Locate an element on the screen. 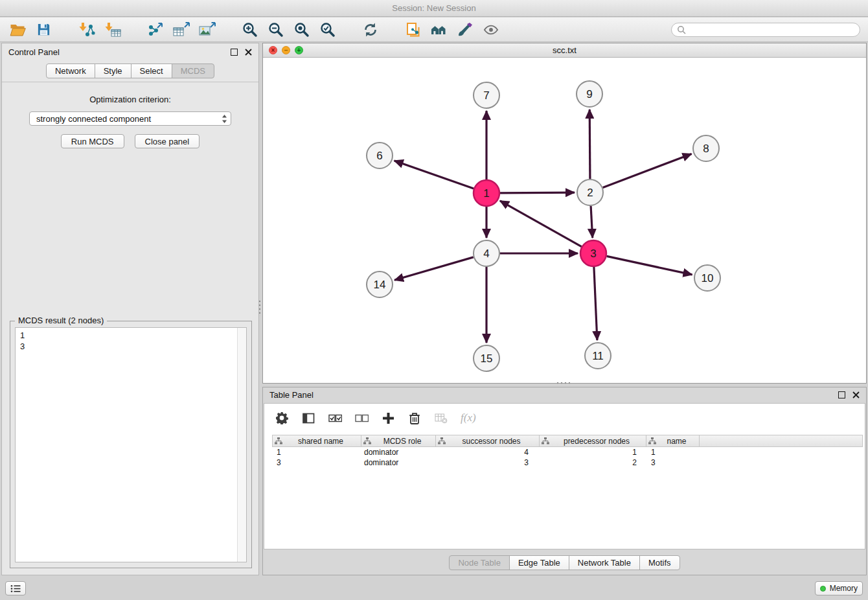 This screenshot has height=600, width=868. node-label-10: 10 is located at coordinates (707, 279).